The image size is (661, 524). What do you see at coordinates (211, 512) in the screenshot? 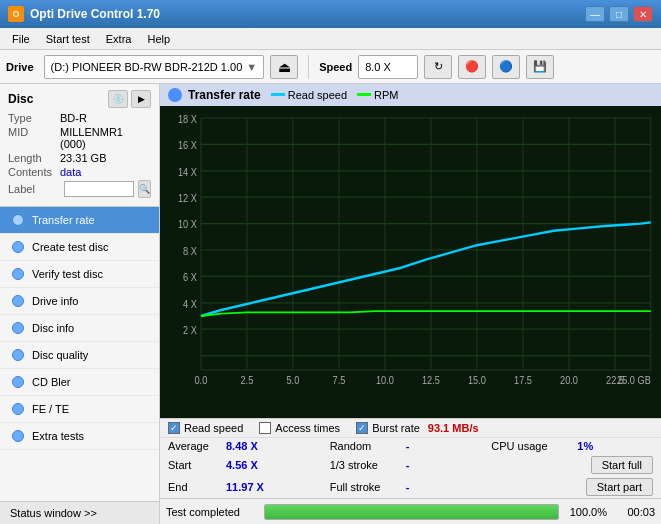
I see `status-text: Test completed` at bounding box center [211, 512].